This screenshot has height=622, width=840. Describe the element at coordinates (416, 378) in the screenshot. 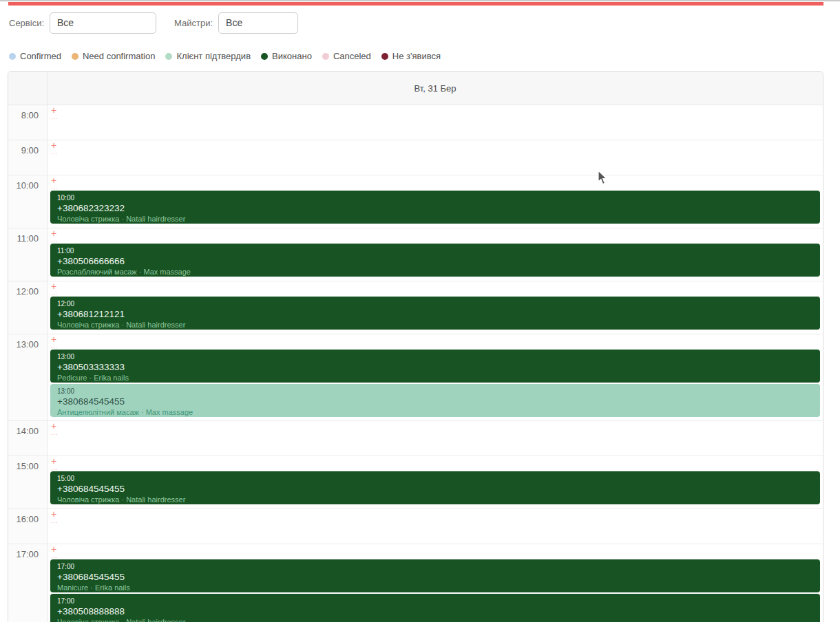

I see `calendar-row: 13:00+...13:00+380503333333Pedicure · Er…` at that location.